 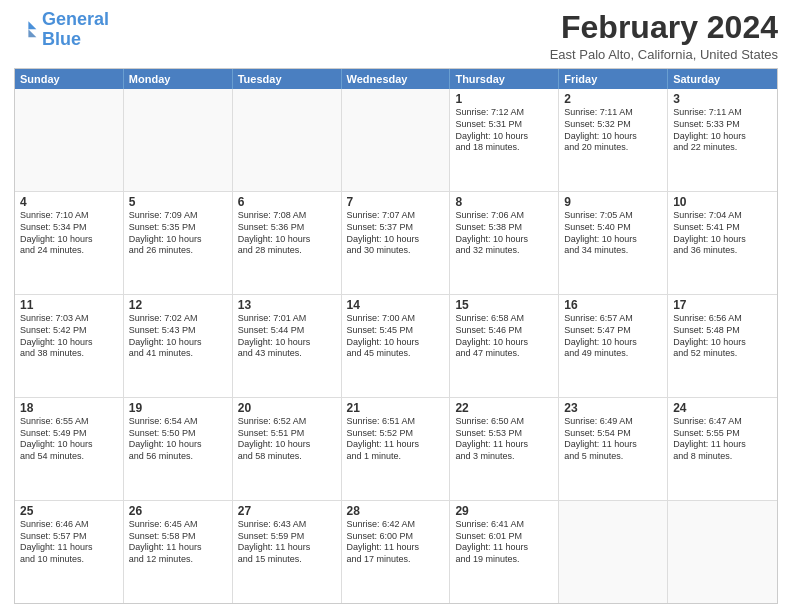 I want to click on cell-text: Sunrise: 7:05 AM Sunset: 5:40 PM Dayligh…, so click(x=613, y=234).